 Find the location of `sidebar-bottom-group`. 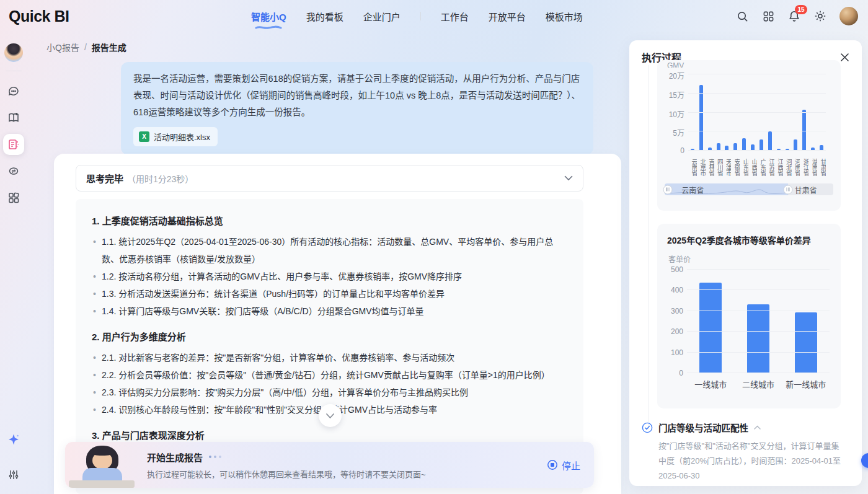

sidebar-bottom-group is located at coordinates (14, 459).